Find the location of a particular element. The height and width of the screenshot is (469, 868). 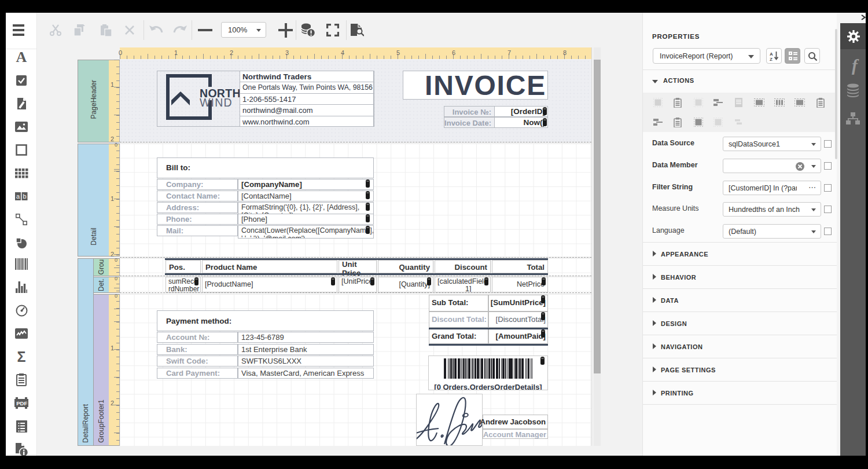

svg-text: Z is located at coordinates (771, 59).